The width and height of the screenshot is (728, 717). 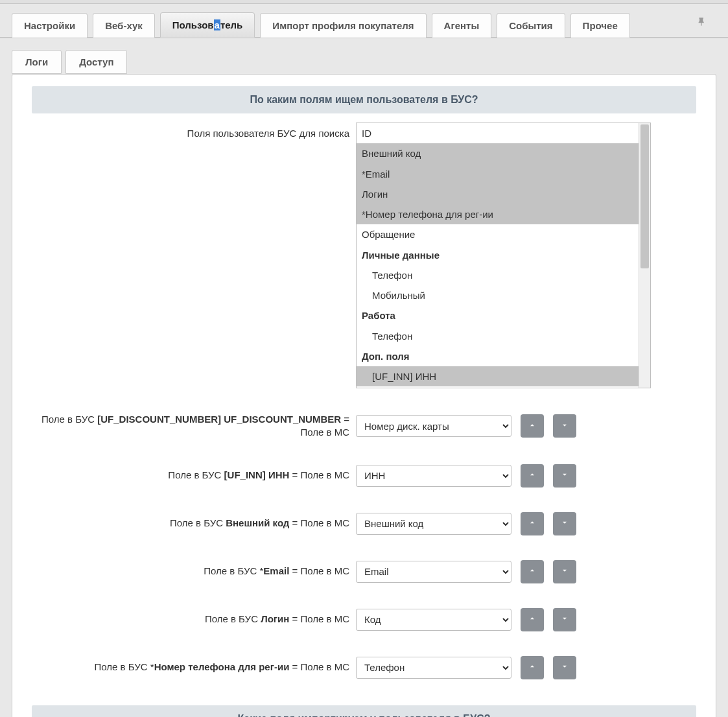 I want to click on main-tab-row: Настройки Веб-хук Пользователь Импорт пр…, so click(x=364, y=25).